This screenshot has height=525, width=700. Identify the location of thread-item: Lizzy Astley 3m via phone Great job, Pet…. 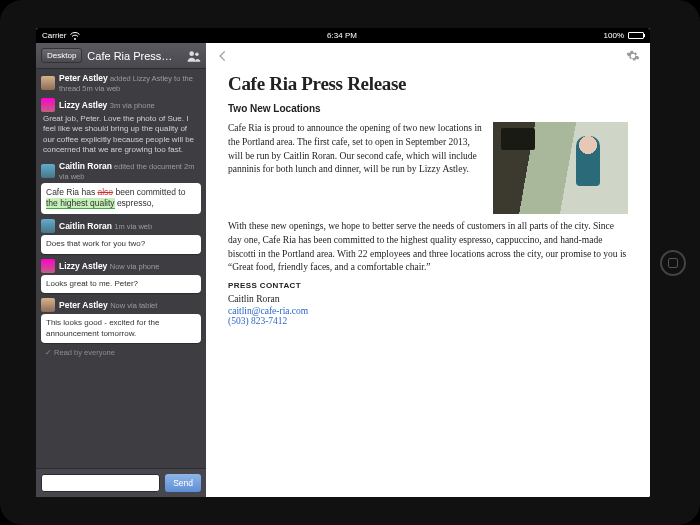
(121, 127).